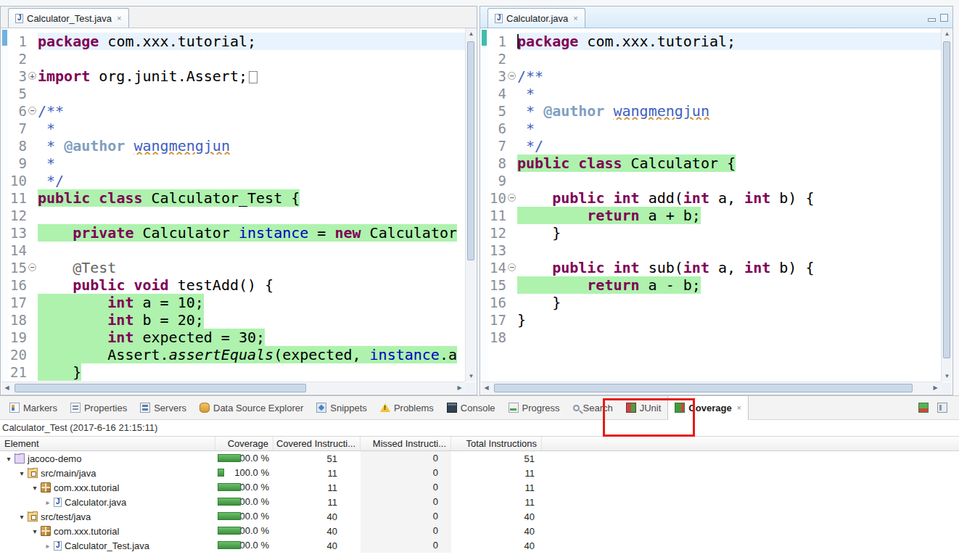  Describe the element at coordinates (236, 128) in the screenshot. I see `code-line: 7 *` at that location.